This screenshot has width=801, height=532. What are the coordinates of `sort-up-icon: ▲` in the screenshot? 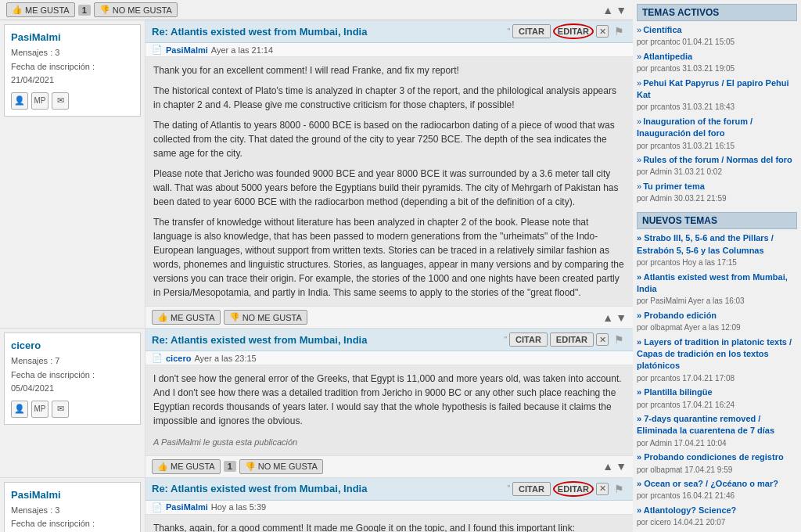 It's located at (608, 10).